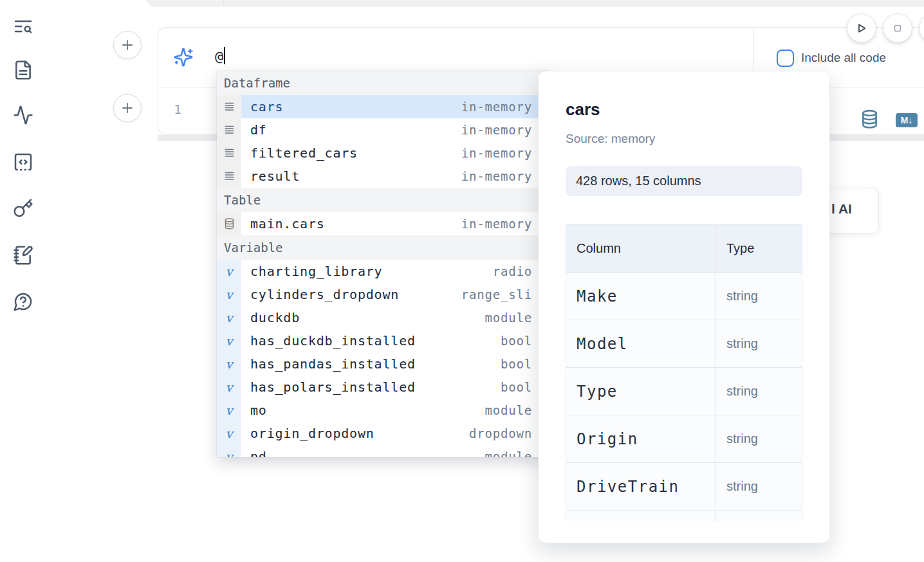  I want to click on completion-item: vpdmodule, so click(383, 451).